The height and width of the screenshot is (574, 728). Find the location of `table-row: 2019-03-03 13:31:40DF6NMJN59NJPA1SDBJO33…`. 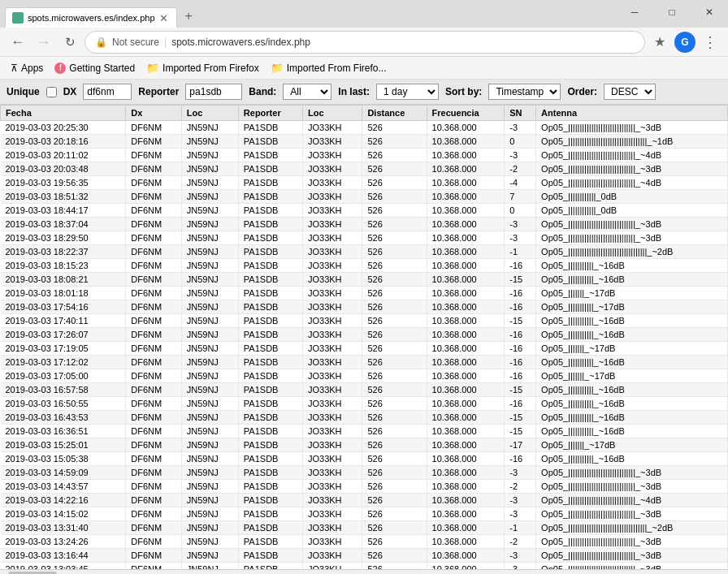

table-row: 2019-03-03 13:31:40DF6NMJN59NJPA1SDBJO33… is located at coordinates (364, 528).